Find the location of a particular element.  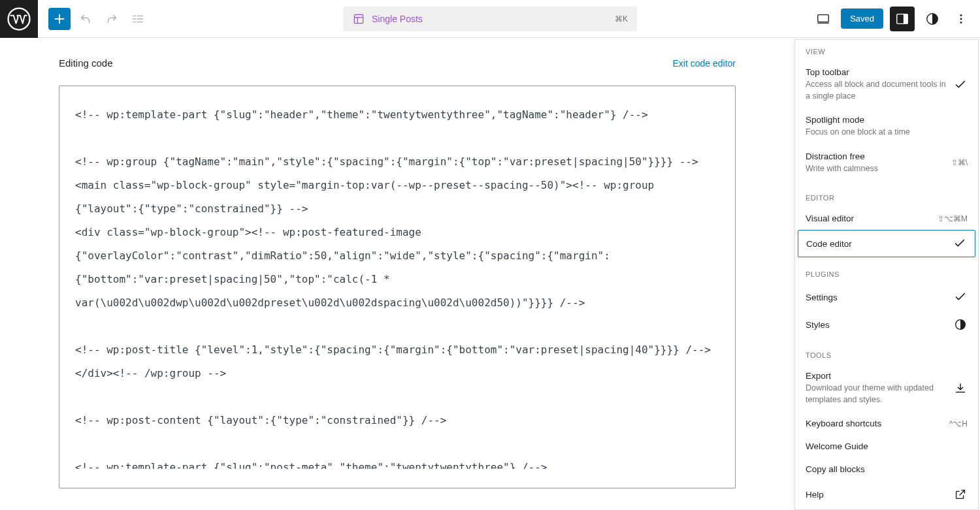

menu-label: Copy all blocks is located at coordinates (887, 469).